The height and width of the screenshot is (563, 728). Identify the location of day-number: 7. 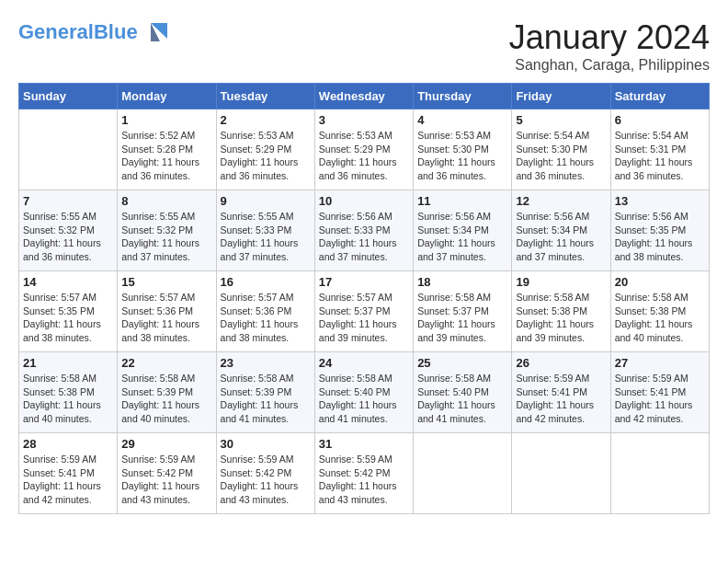
(68, 201).